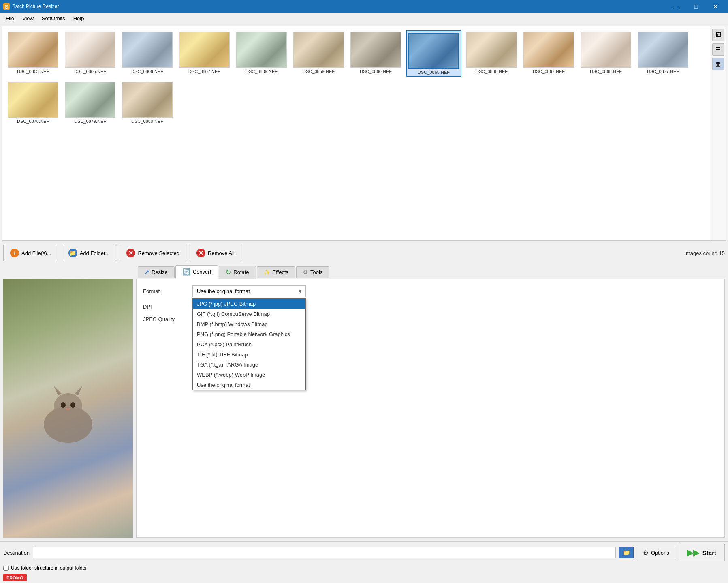 This screenshot has height=583, width=728. What do you see at coordinates (6, 568) in the screenshot?
I see `folder-structure-checkbox` at bounding box center [6, 568].